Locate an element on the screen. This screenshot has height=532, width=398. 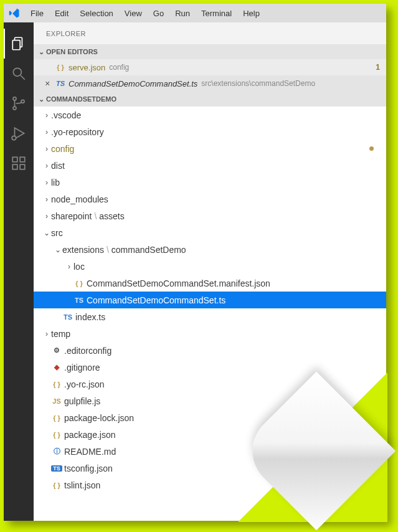
menu-edit: Edit is located at coordinates (62, 14).